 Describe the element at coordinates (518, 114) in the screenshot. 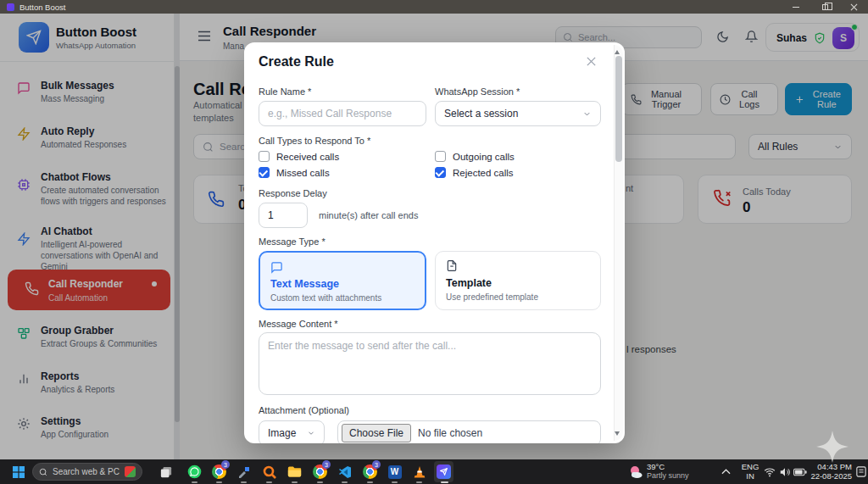

I see `session-select: Select a session` at that location.